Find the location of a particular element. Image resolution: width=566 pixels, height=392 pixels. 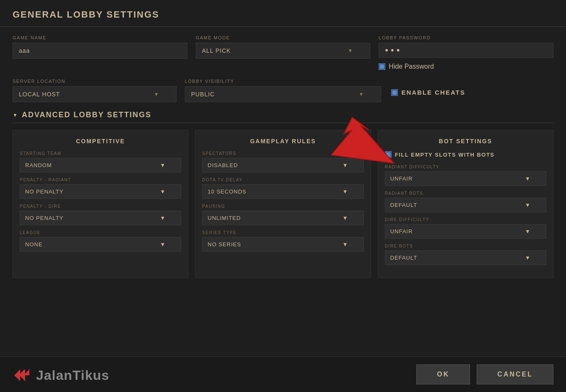

lobby-password-group: LOBBY PASSWORD Hide Password is located at coordinates (466, 53).